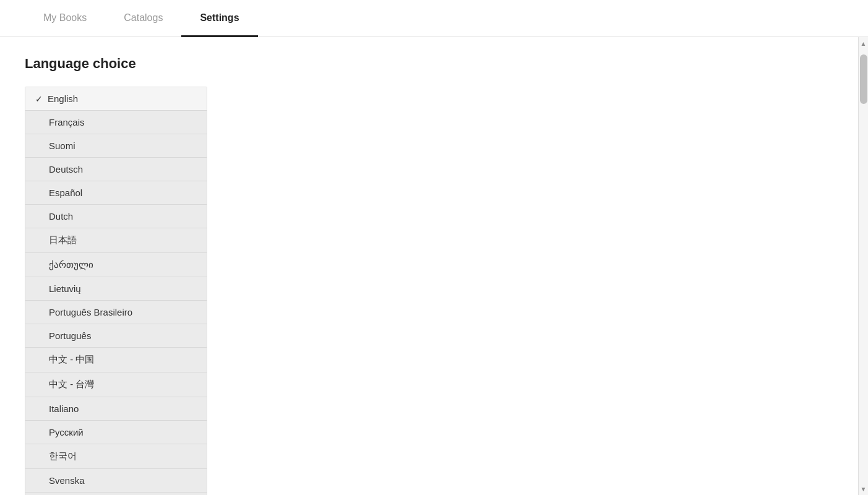 The width and height of the screenshot is (868, 495). What do you see at coordinates (116, 481) in the screenshot?
I see `language-item-svenska: Svenska` at bounding box center [116, 481].